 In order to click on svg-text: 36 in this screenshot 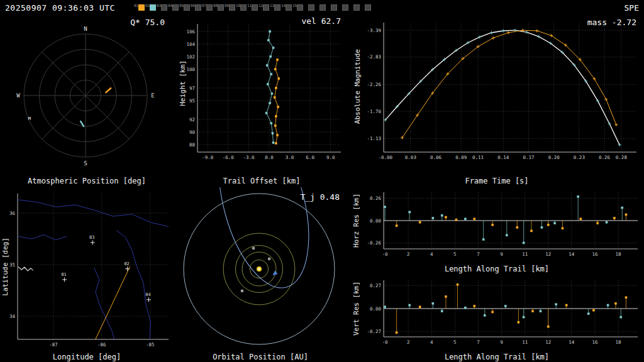, I will do `click(13, 214)`.